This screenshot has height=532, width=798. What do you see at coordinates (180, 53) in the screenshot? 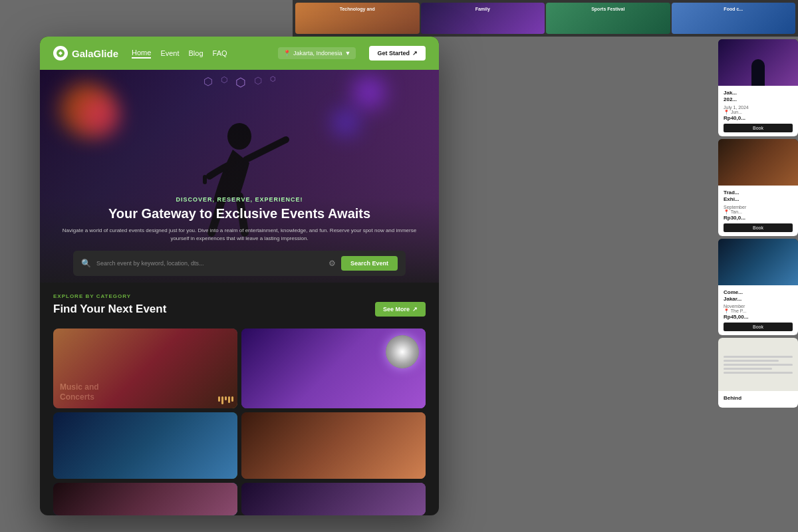
I see `nav-links: Home Event Blog FAQ` at bounding box center [180, 53].